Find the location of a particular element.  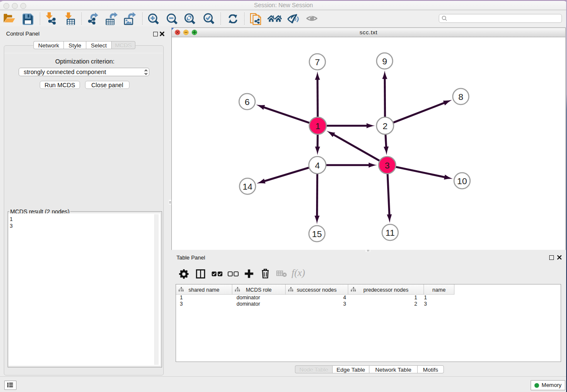

svg-text: 11 is located at coordinates (390, 233).